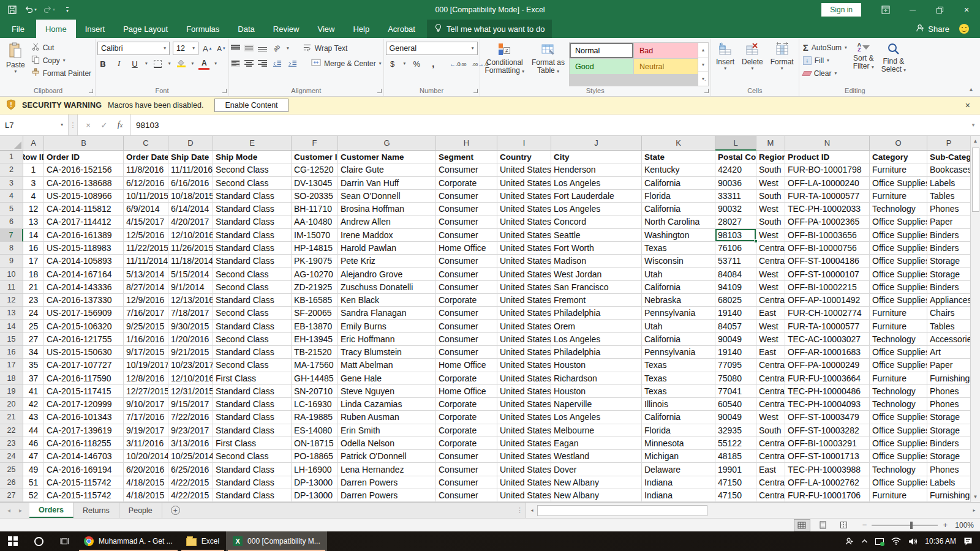 This screenshot has height=551, width=980. I want to click on row-header-8: 8, so click(12, 249).